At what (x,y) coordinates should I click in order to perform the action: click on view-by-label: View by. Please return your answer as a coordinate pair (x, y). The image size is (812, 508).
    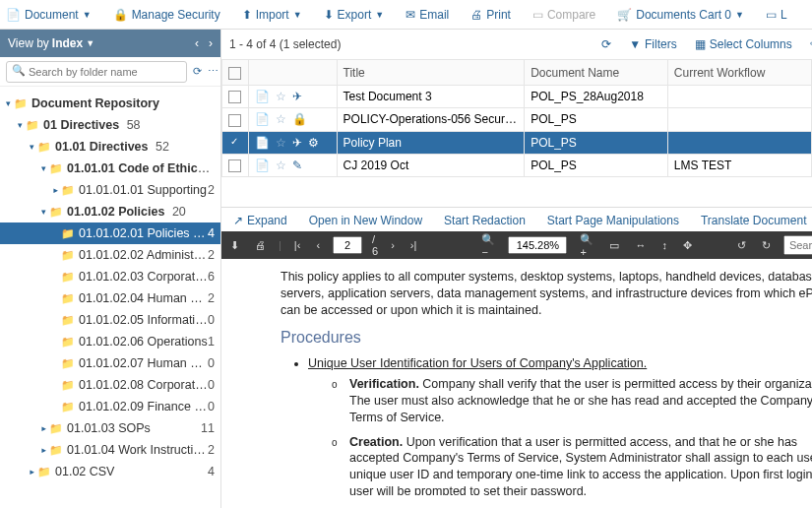
    Looking at the image, I should click on (29, 43).